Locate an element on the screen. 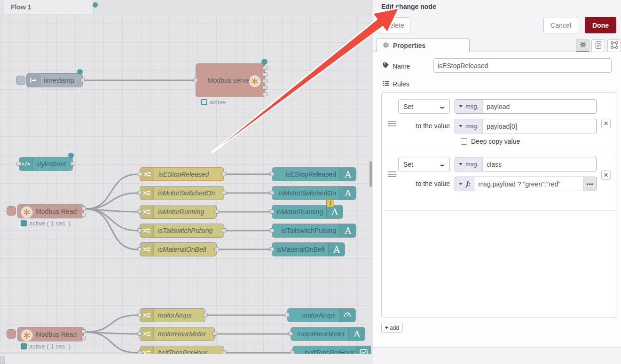  node-change-isMaterialOnBelt: isMaterialOnBelt is located at coordinates (178, 249).